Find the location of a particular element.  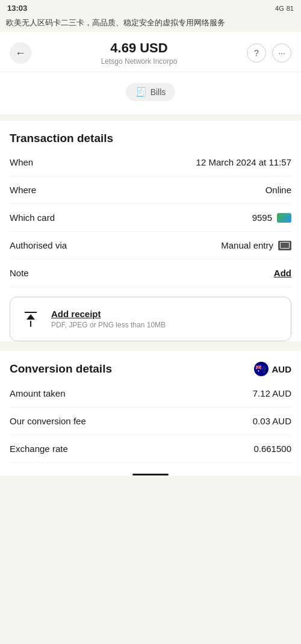

where-label: Where is located at coordinates (23, 190).